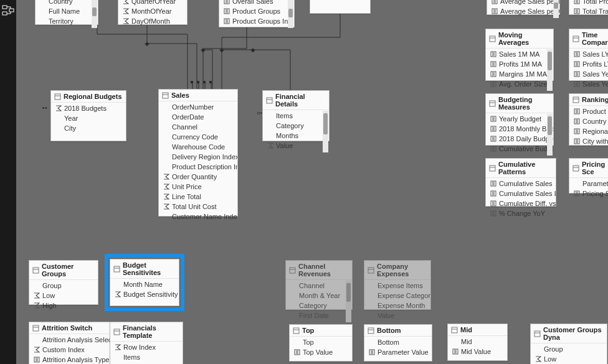 This screenshot has height=364, width=608. What do you see at coordinates (153, 11) in the screenshot?
I see `field-row: MonthOfYear` at bounding box center [153, 11].